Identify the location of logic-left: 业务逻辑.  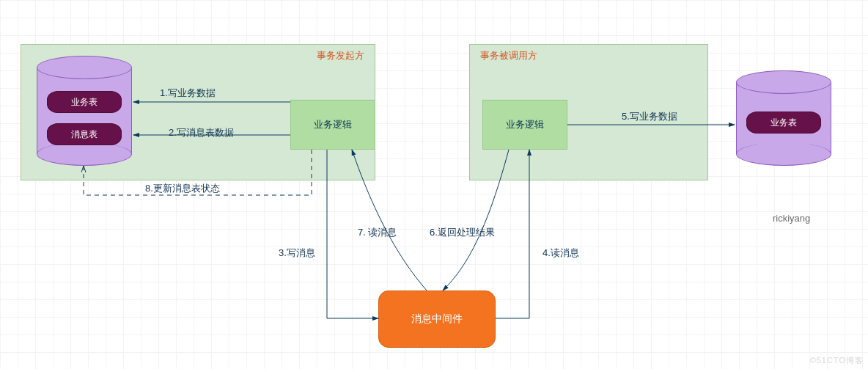
(333, 125).